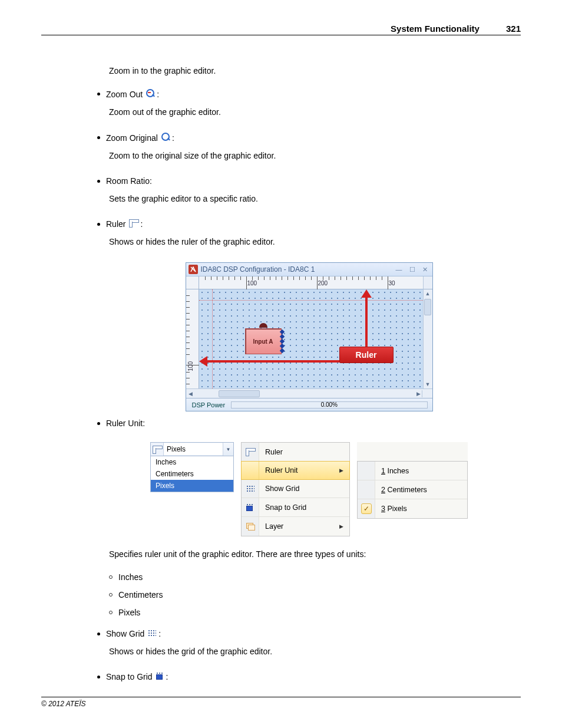 The width and height of the screenshot is (562, 728). Describe the element at coordinates (296, 526) in the screenshot. I see `menu-item-layer: Layer ▶` at that location.